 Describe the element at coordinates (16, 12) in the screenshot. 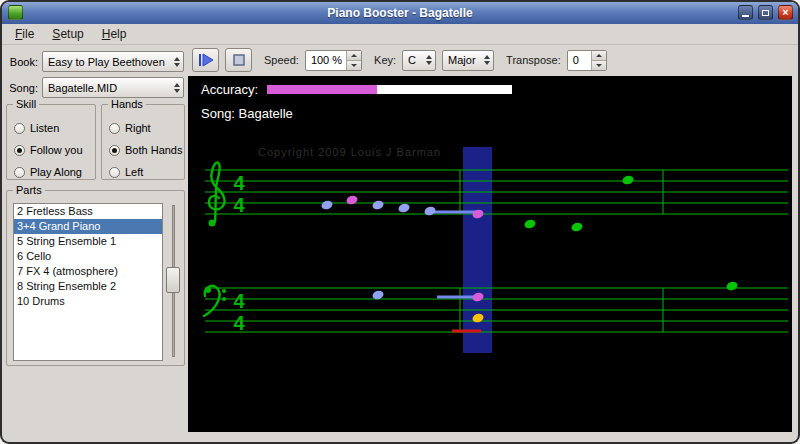

I see `window-menu-button` at that location.